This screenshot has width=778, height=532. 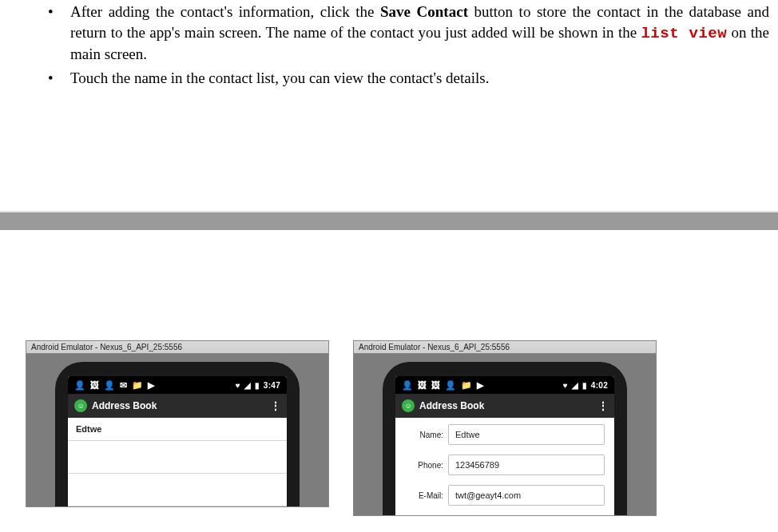 What do you see at coordinates (526, 465) in the screenshot?
I see `phone-value: 123456789` at bounding box center [526, 465].